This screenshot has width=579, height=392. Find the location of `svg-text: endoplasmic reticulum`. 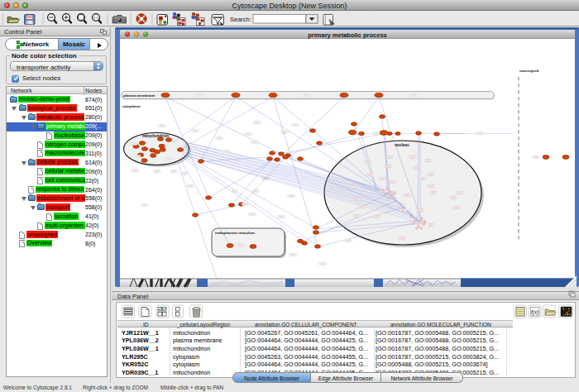

svg-text: endoplasmic reticulum is located at coordinates (235, 233).